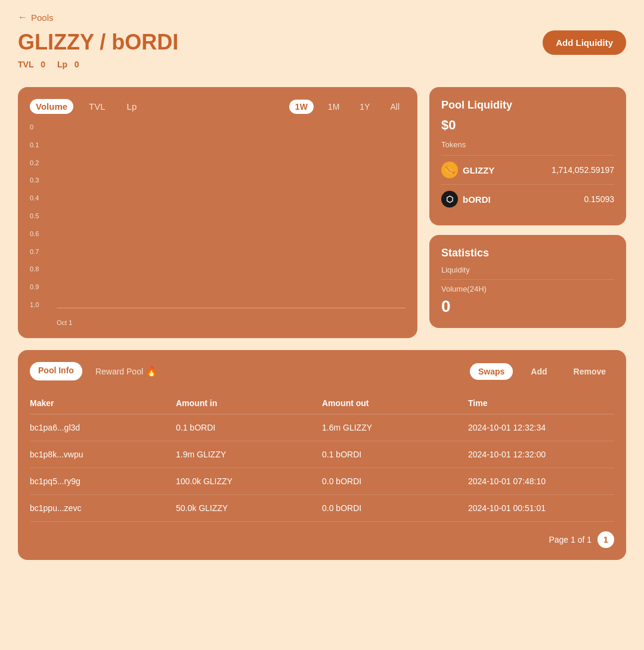 Image resolution: width=644 pixels, height=650 pixels. Describe the element at coordinates (42, 216) in the screenshot. I see `chart-y-axis: 1.0 0.9 0.8 0.7 0.6 0.5 0.4 0.3 0.2 0.1 …` at that location.